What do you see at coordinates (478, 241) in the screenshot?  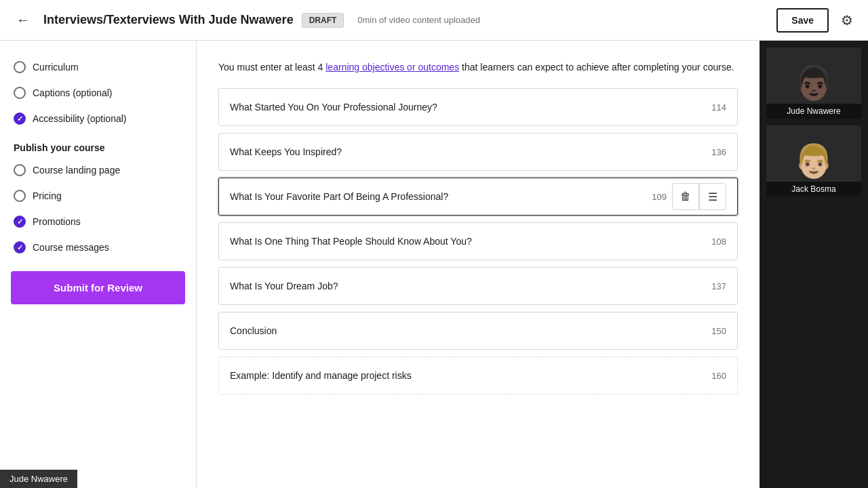 I see `objective-item: What Is One Thing That People Should Kno…` at bounding box center [478, 241].